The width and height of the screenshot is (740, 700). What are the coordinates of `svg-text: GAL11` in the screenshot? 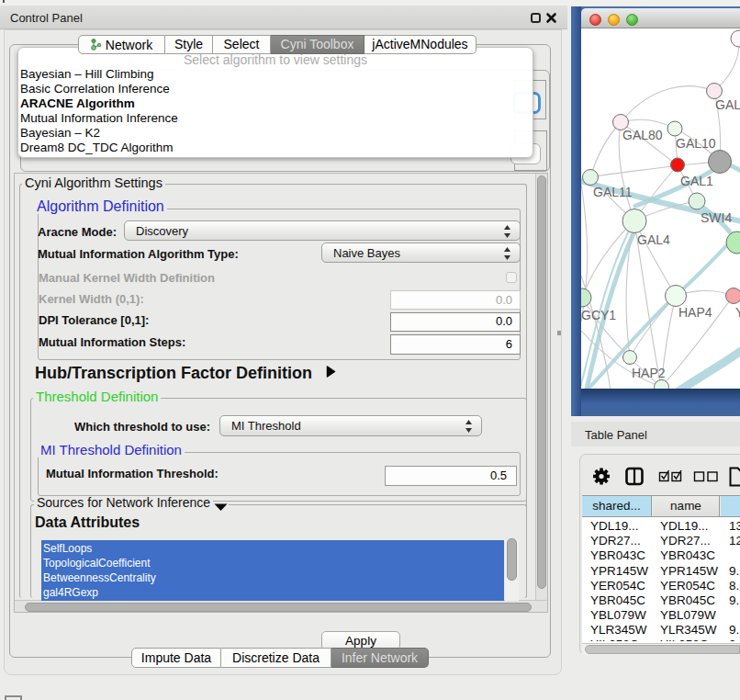 It's located at (613, 192).